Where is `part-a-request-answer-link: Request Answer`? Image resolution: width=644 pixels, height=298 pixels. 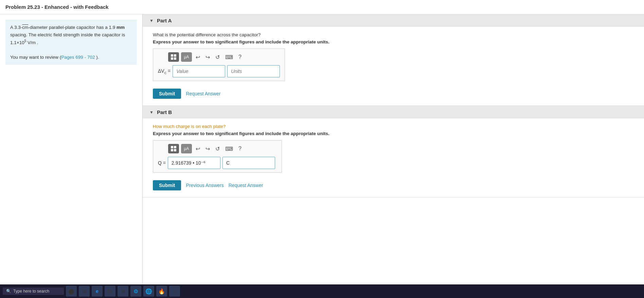 part-a-request-answer-link: Request Answer is located at coordinates (203, 94).